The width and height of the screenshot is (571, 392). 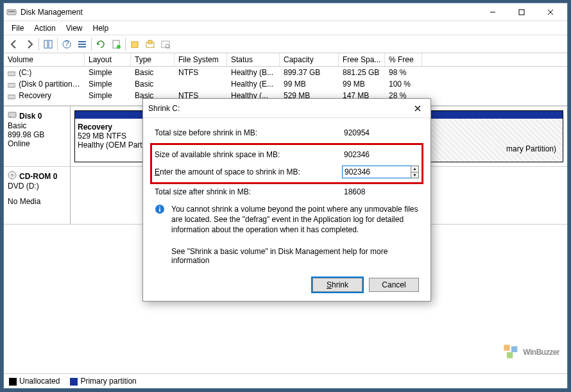 What do you see at coordinates (531, 149) in the screenshot?
I see `partition-main-status: mary Partition)` at bounding box center [531, 149].